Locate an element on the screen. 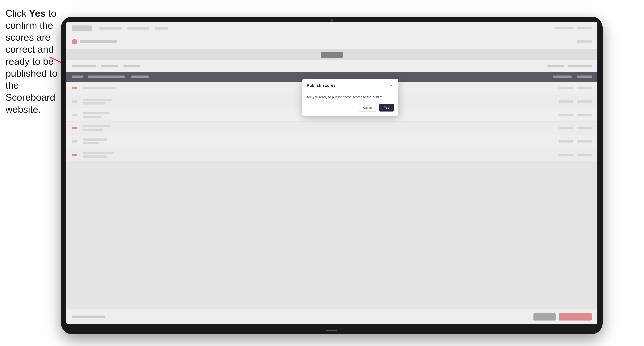  modal-header: Publish scores × is located at coordinates (350, 85).